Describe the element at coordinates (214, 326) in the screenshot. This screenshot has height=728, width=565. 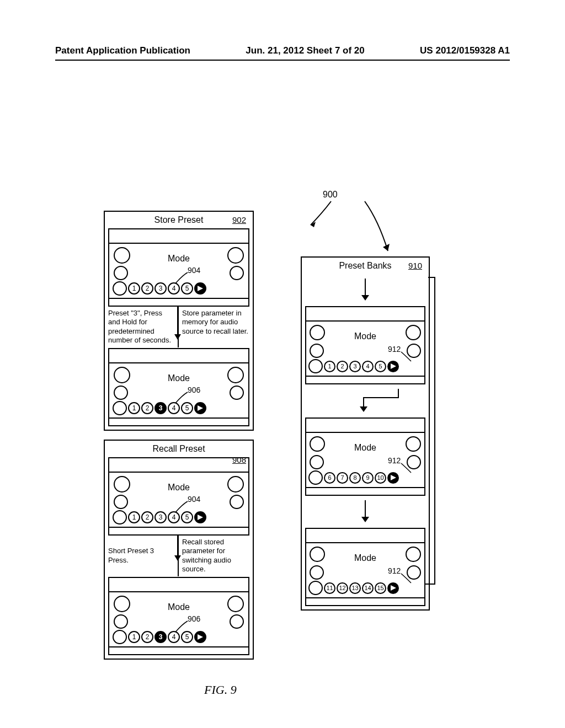
I see `store-between-right: Store parameter in memory for audio sour…` at that location.